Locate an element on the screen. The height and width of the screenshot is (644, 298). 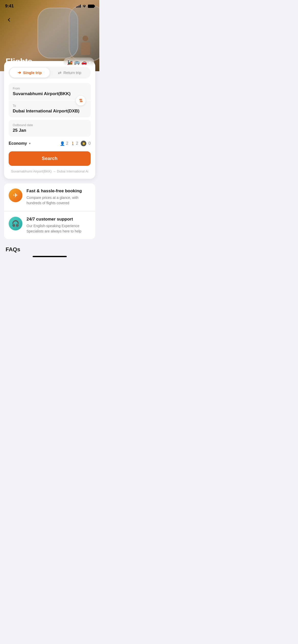
car-icon: 🚗 is located at coordinates (84, 62).